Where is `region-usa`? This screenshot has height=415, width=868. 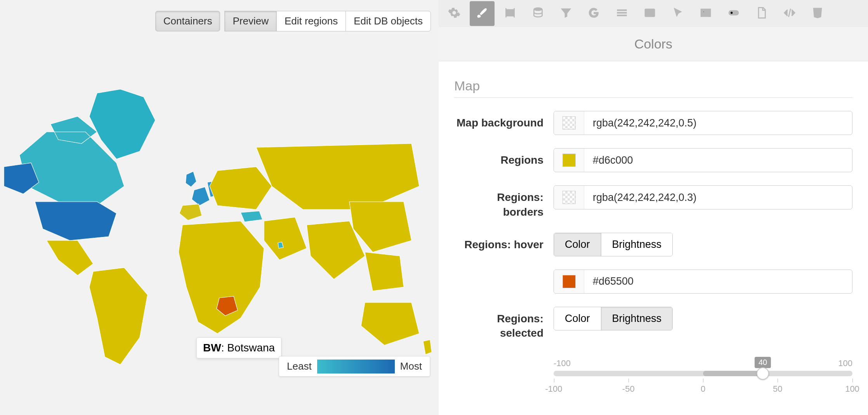 region-usa is located at coordinates (76, 221).